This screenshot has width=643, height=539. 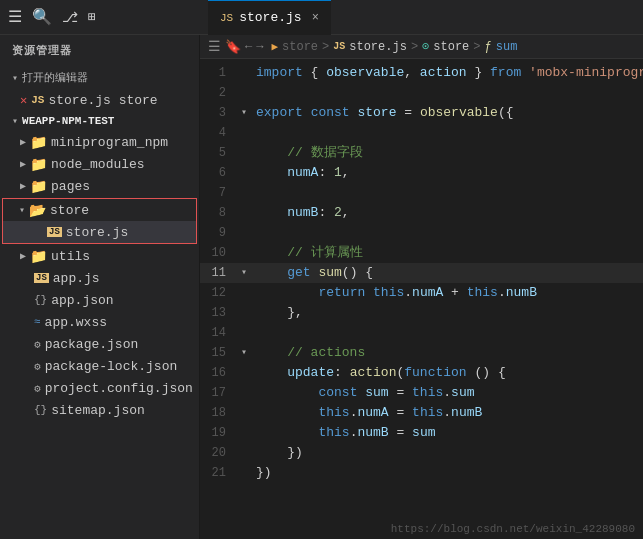 I want to click on code-line-13: 13 },, so click(x=422, y=313).